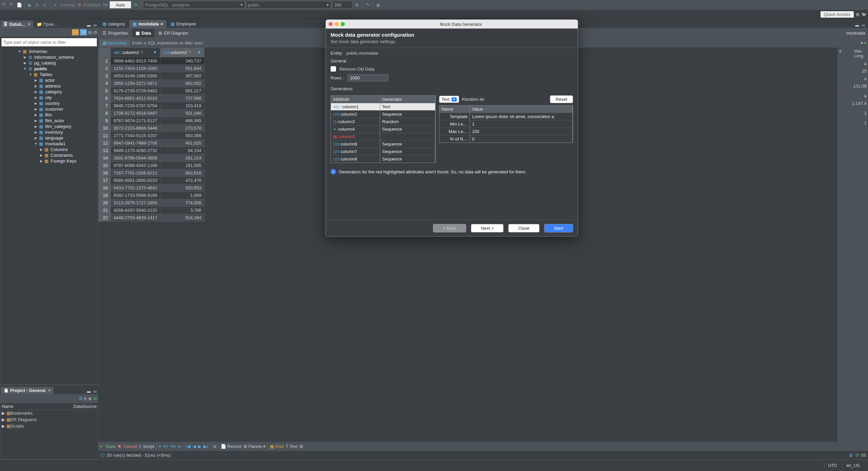 The image size is (868, 471). Describe the element at coordinates (205, 447) in the screenshot. I see `last-icon: ▶|` at that location.